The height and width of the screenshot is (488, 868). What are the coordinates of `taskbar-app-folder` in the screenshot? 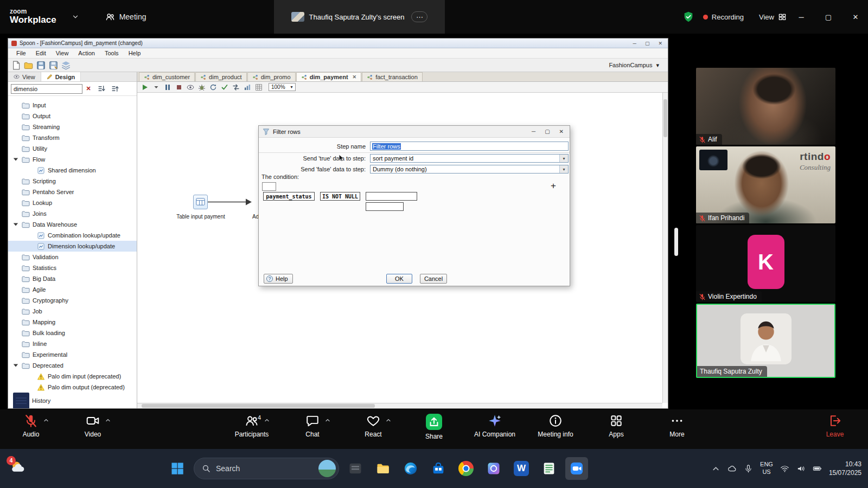 It's located at (383, 468).